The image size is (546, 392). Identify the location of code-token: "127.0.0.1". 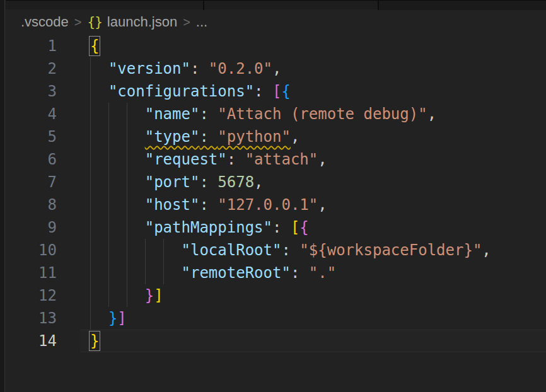
(267, 205).